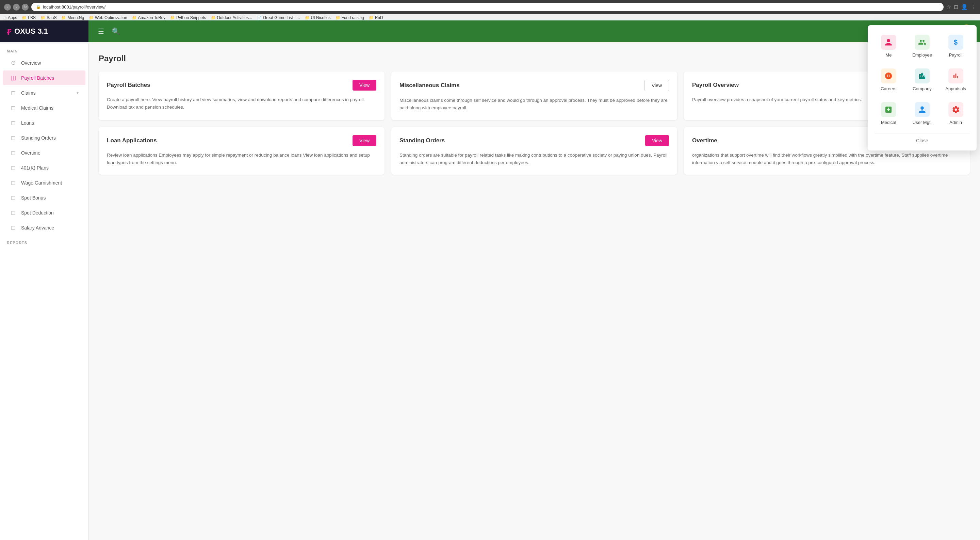  What do you see at coordinates (487, 7) in the screenshot?
I see `address-bar: 🔒 localhost:8001/payroll/overview/` at bounding box center [487, 7].